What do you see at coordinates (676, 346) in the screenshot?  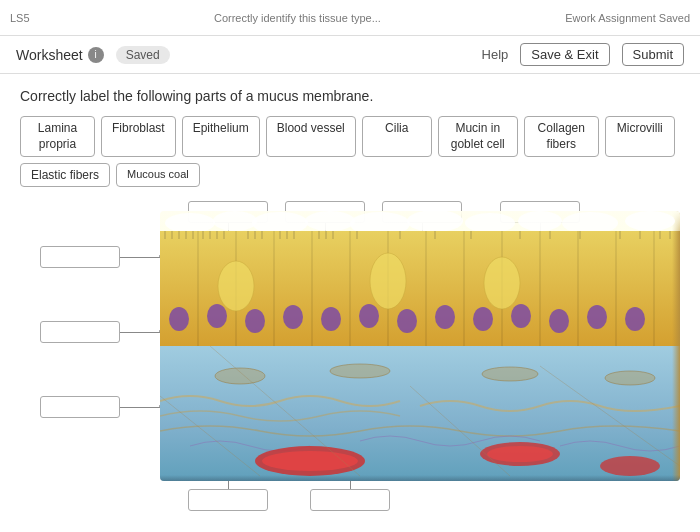 I see `right-edge` at bounding box center [676, 346].